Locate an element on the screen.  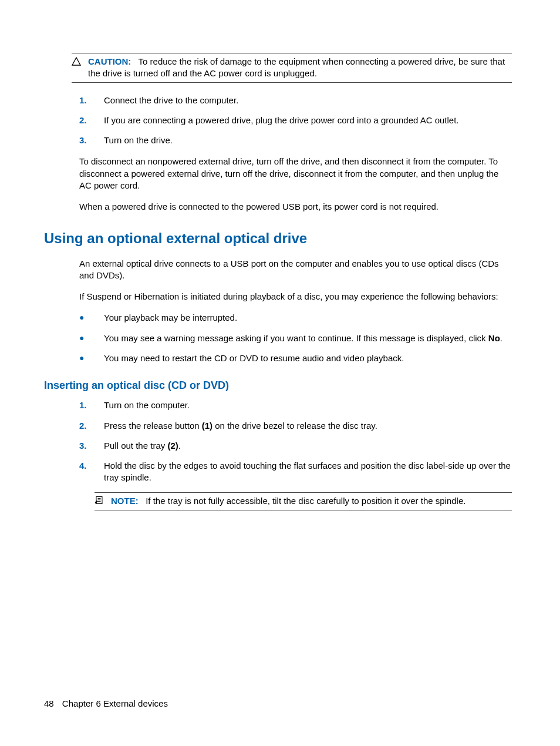
heading-using-optical-drive: Using an optional external optical drive is located at coordinates (278, 238).